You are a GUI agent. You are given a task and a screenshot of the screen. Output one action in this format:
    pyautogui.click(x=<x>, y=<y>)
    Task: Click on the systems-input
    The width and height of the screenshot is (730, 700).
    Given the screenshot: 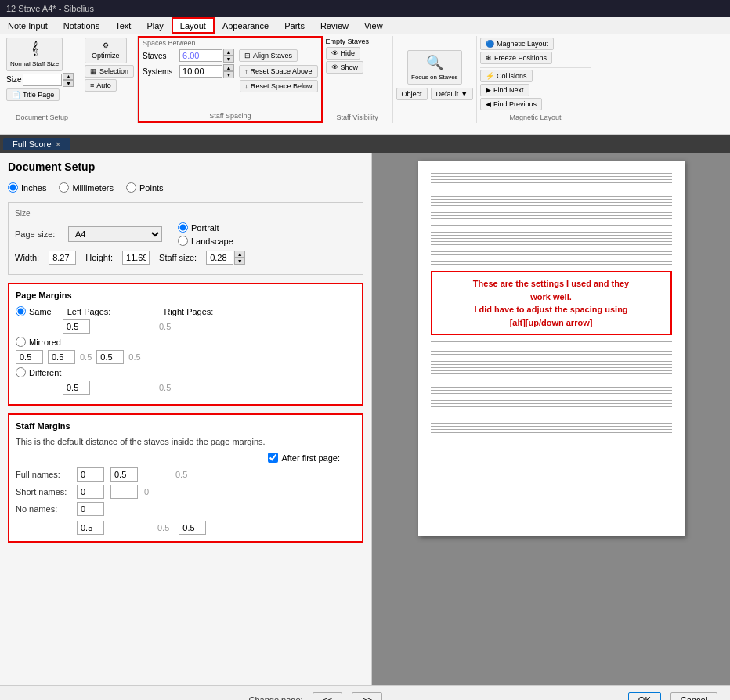 What is the action you would take?
    pyautogui.click(x=201, y=71)
    